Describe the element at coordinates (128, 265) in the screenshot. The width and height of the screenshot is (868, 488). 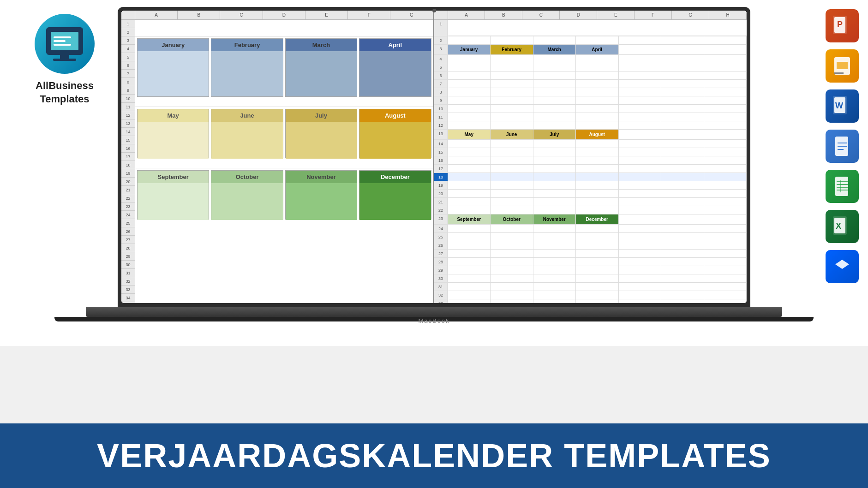
I see `row-30: 30` at that location.